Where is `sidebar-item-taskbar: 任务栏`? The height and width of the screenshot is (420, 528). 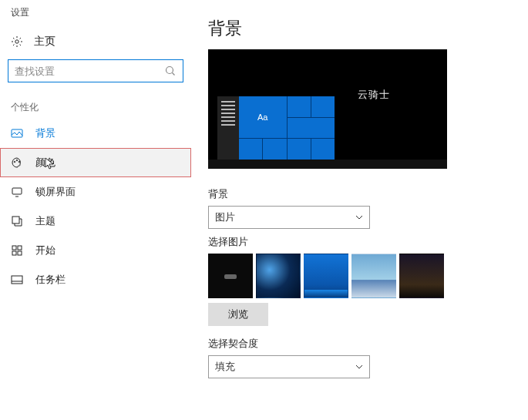
sidebar-item-taskbar: 任务栏 is located at coordinates (96, 280).